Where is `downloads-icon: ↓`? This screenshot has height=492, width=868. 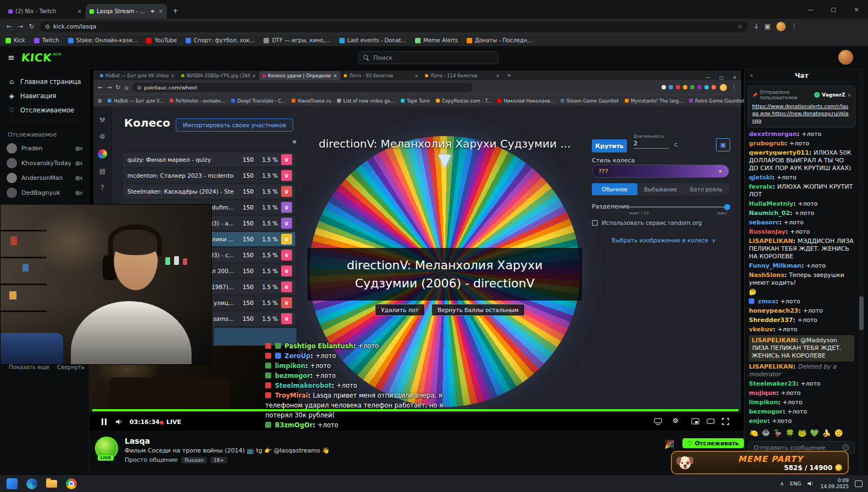 downloads-icon: ↓ is located at coordinates (756, 26).